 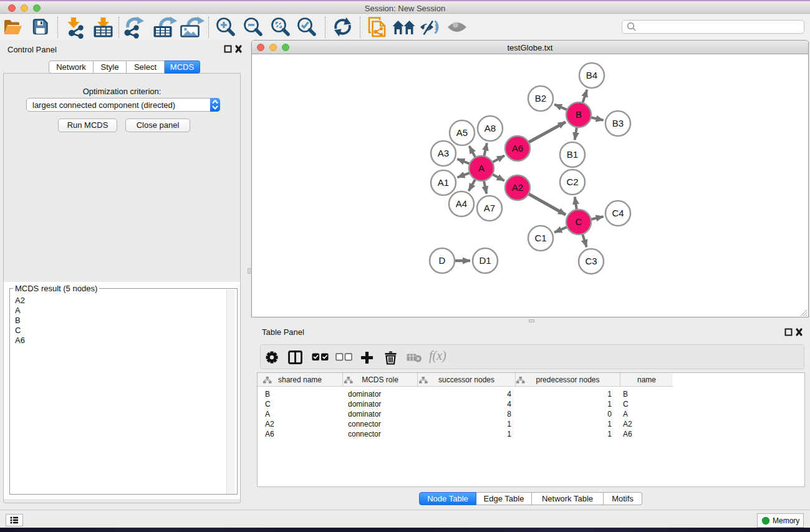 What do you see at coordinates (443, 153) in the screenshot?
I see `svg-text: A3` at bounding box center [443, 153].